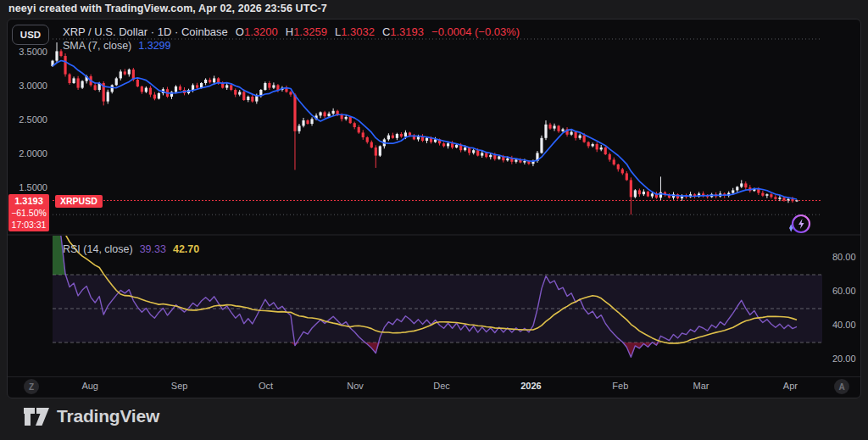 Image resolution: width=868 pixels, height=440 pixels. What do you see at coordinates (850, 359) in the screenshot?
I see `rsi-axis-label: 20.00` at bounding box center [850, 359].